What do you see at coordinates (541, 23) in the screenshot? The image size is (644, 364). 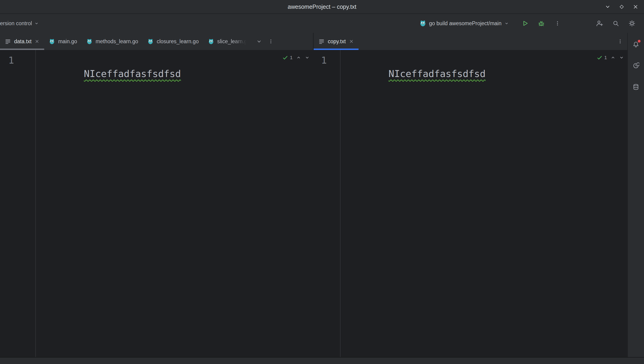 I see `debug-button` at bounding box center [541, 23].